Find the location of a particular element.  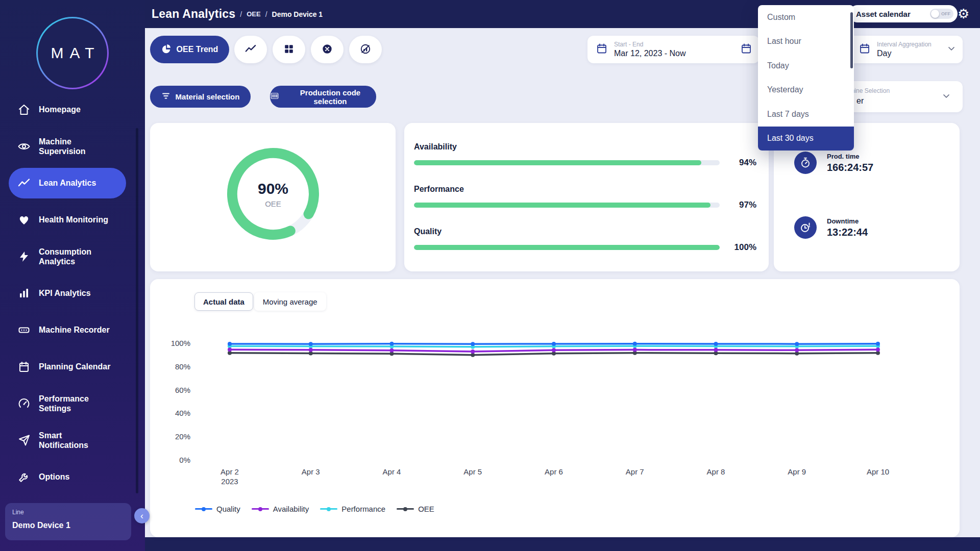

sidebar-item-label: Machine Supervision is located at coordinates (75, 146).